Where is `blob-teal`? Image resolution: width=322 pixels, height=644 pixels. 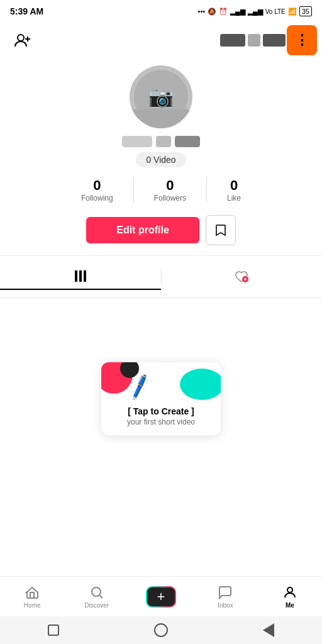
blob-teal is located at coordinates (200, 384).